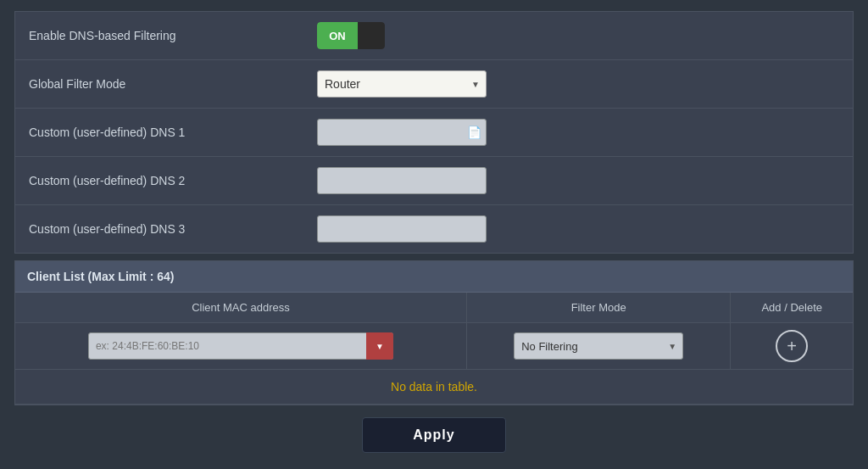 The height and width of the screenshot is (469, 868). I want to click on add-client-button: +, so click(792, 346).